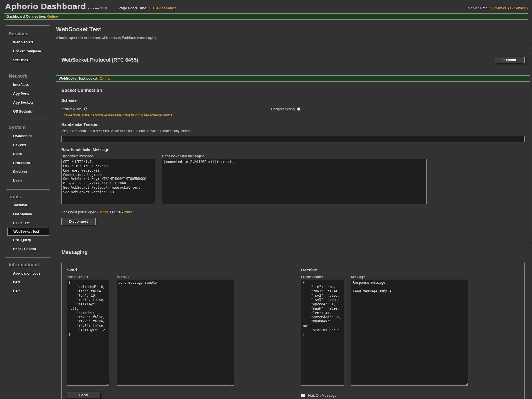  Describe the element at coordinates (28, 112) in the screenshot. I see `sidebar-item-os-sockets: OS Sockets` at that location.